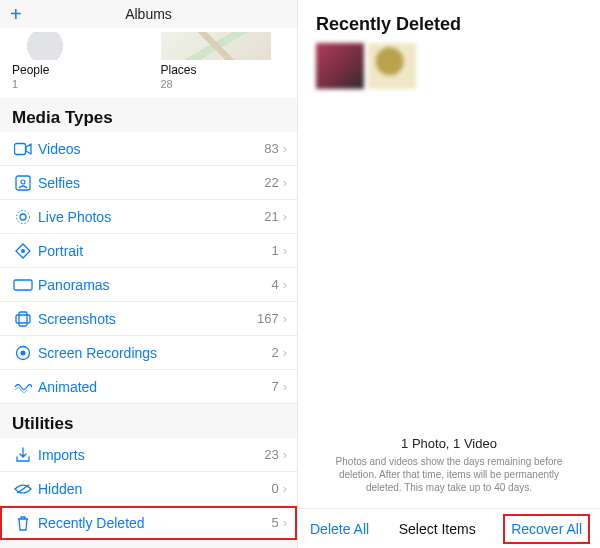 The image size is (600, 548). I want to click on trash-icon, so click(23, 523).